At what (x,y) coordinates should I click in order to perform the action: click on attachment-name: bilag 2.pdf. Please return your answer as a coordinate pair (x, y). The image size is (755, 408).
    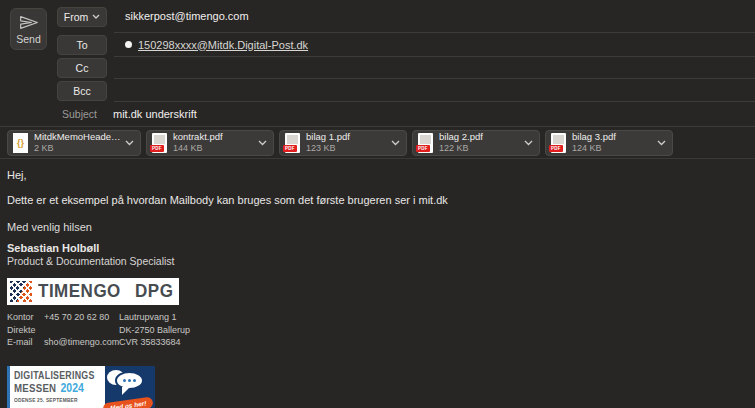
    Looking at the image, I should click on (480, 138).